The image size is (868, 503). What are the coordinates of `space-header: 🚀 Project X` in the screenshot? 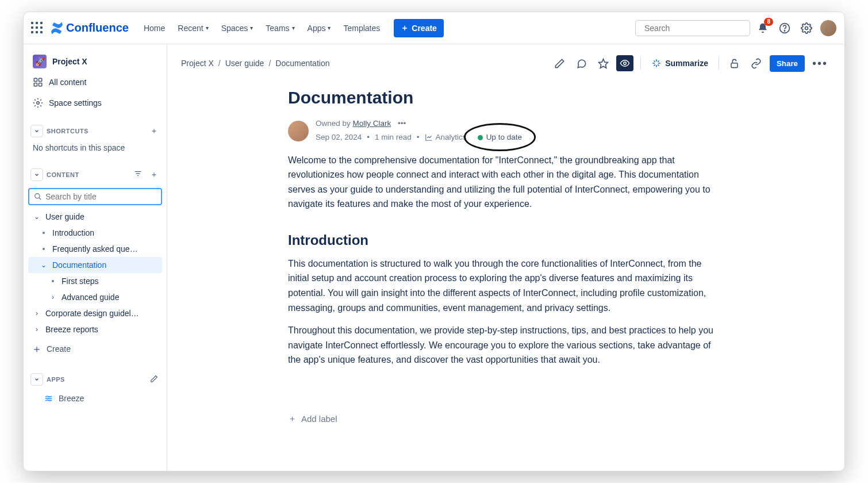 It's located at (95, 62).